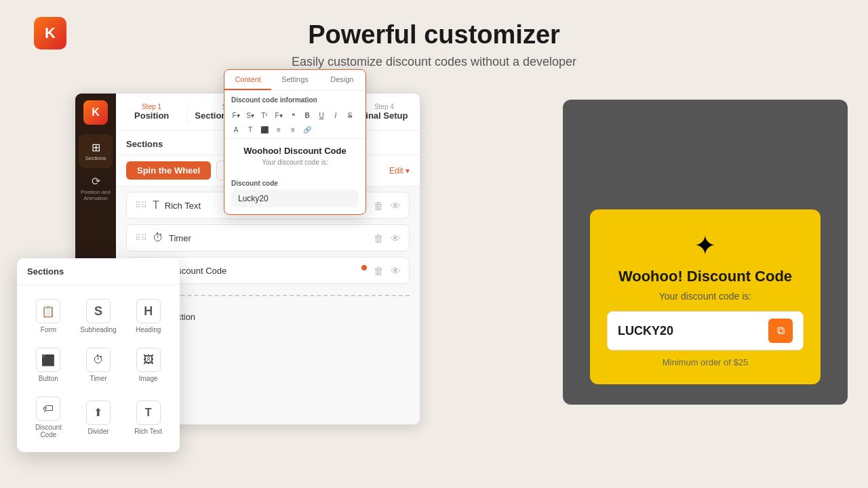 The image size is (868, 488). I want to click on tab-settings: Settings, so click(294, 80).